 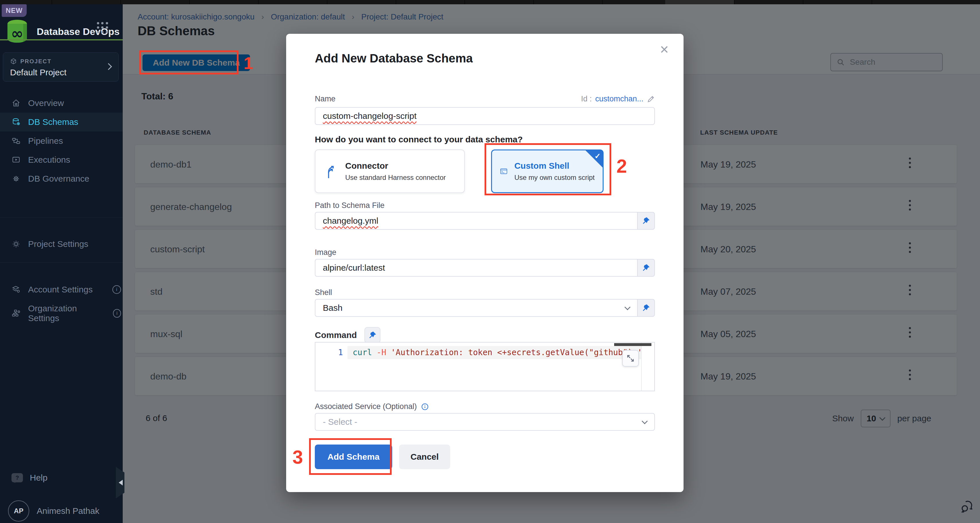 I want to click on gear-icon, so click(x=16, y=244).